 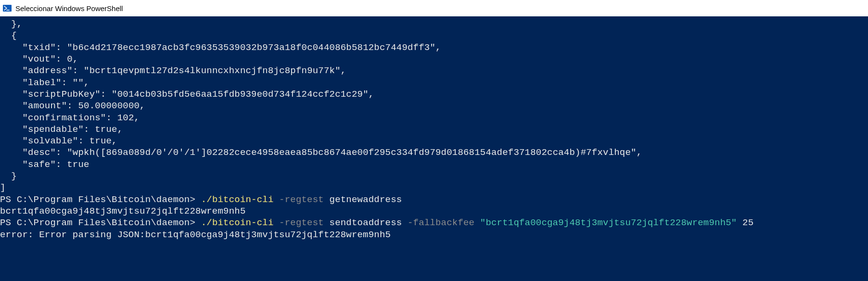 What do you see at coordinates (123, 211) in the screenshot?
I see `command-output: bcrt1qfa00cga9j48tj3mvjtsu72jqlft228wrem…` at bounding box center [123, 211].